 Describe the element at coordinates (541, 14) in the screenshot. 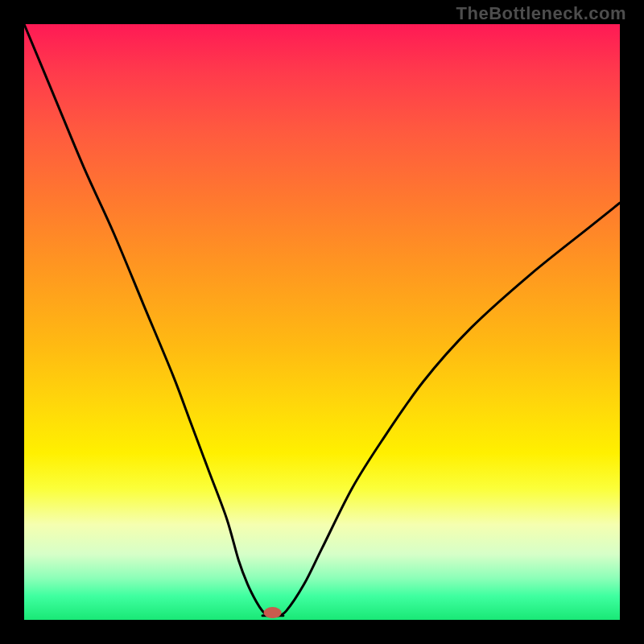

I see `watermark-text: TheBottleneck.com` at that location.